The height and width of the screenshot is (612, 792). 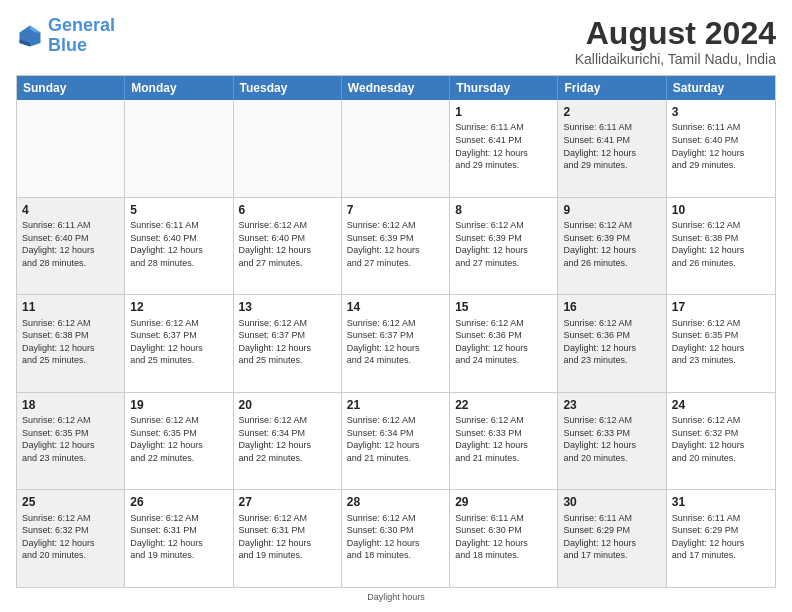 What do you see at coordinates (288, 502) in the screenshot?
I see `day-number: 27` at bounding box center [288, 502].